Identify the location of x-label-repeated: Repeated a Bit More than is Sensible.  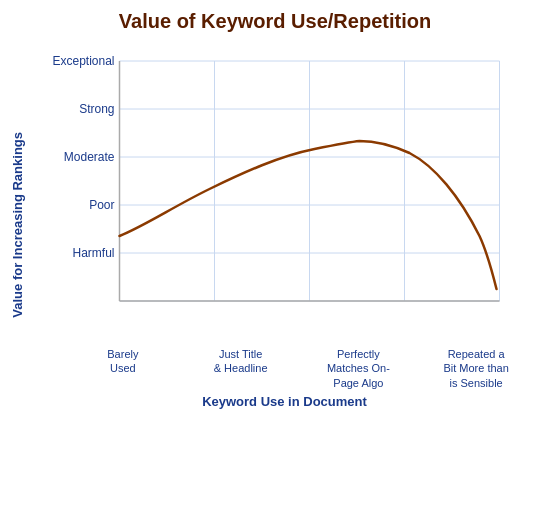
(476, 368).